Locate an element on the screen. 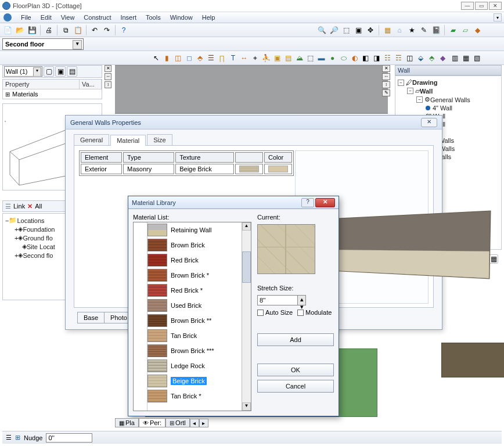  zoom-in-icon: 🔍 is located at coordinates (322, 30).